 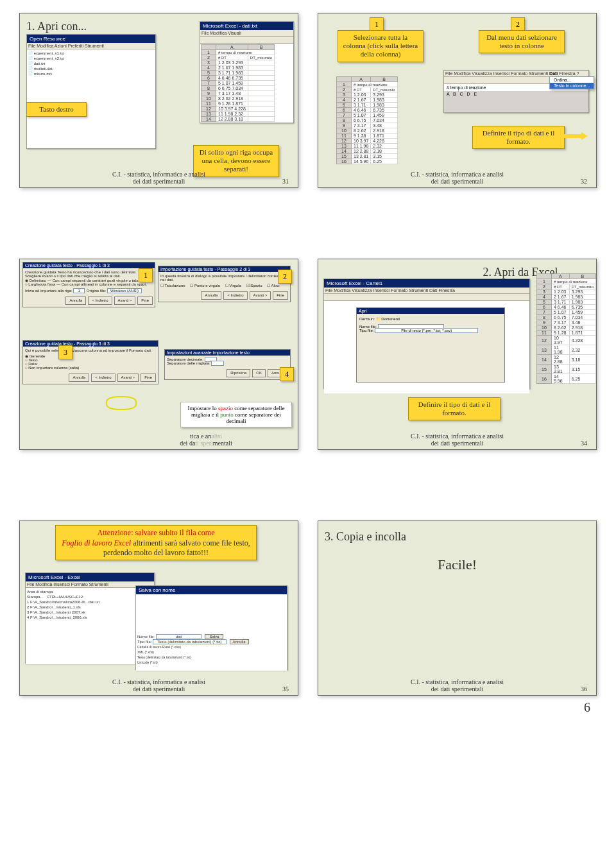 I want to click on menu-item-testo-colonne: Testo in colonne..., so click(x=572, y=86).